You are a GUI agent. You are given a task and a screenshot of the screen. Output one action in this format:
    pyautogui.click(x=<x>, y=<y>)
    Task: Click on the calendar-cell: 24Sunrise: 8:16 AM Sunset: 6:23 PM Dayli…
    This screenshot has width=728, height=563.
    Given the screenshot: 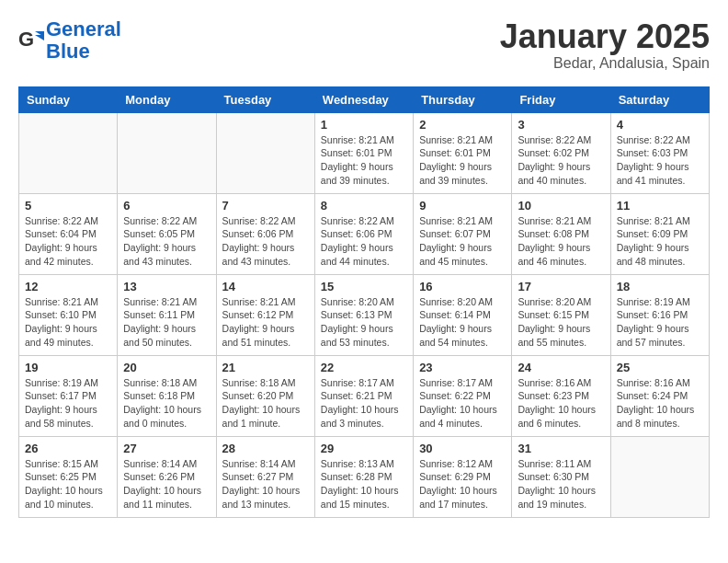 What is the action you would take?
    pyautogui.click(x=561, y=396)
    